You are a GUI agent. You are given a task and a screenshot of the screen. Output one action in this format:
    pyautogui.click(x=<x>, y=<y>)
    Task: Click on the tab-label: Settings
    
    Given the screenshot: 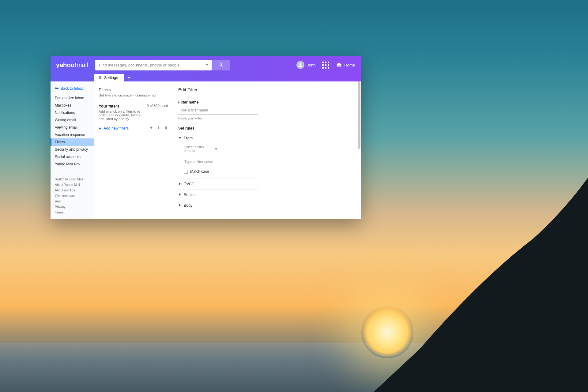 What is the action you would take?
    pyautogui.click(x=111, y=78)
    